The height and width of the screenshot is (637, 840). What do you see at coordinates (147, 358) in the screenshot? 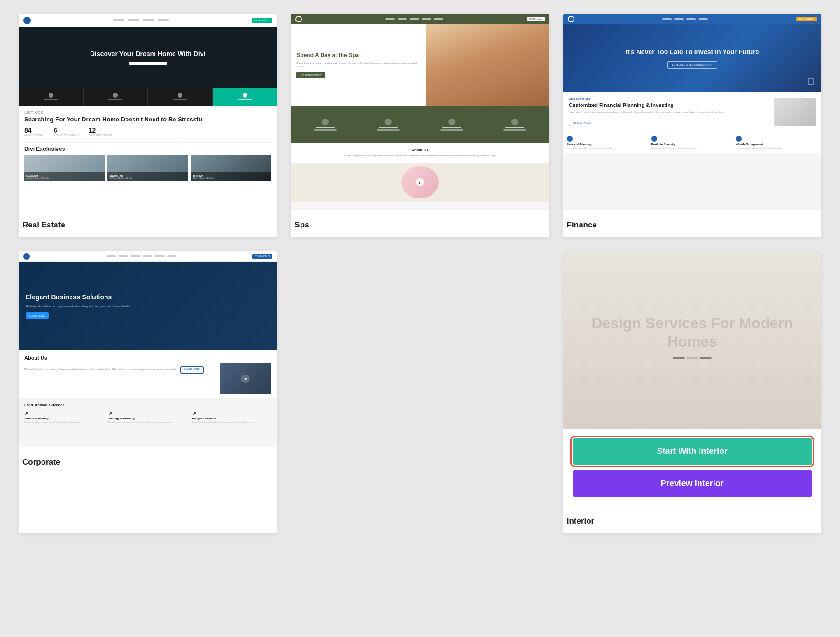
I see `corp-about-title: About Us` at bounding box center [147, 358].